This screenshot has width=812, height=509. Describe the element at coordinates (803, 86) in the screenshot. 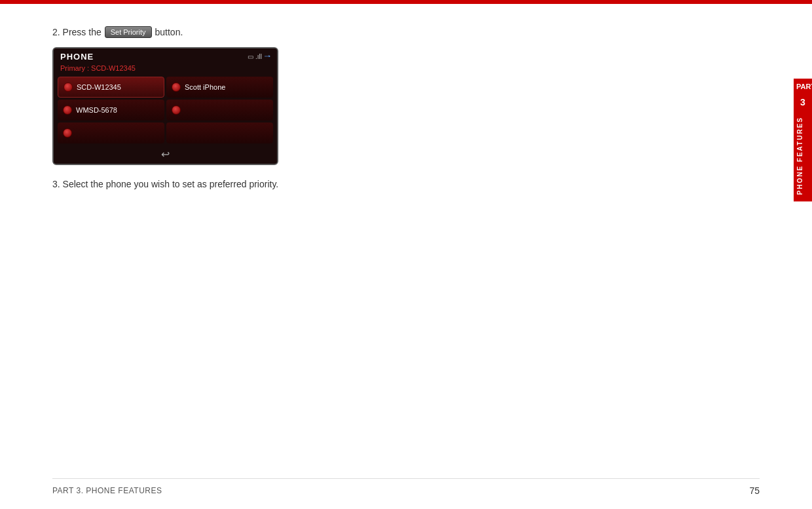

I see `part-prefix: PART` at that location.